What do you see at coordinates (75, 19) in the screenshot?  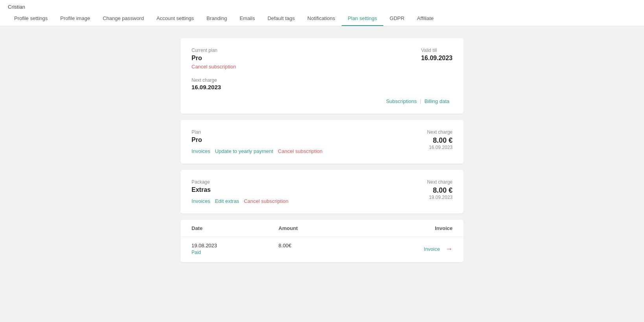 I see `tab-profile-image: Profile image` at bounding box center [75, 19].